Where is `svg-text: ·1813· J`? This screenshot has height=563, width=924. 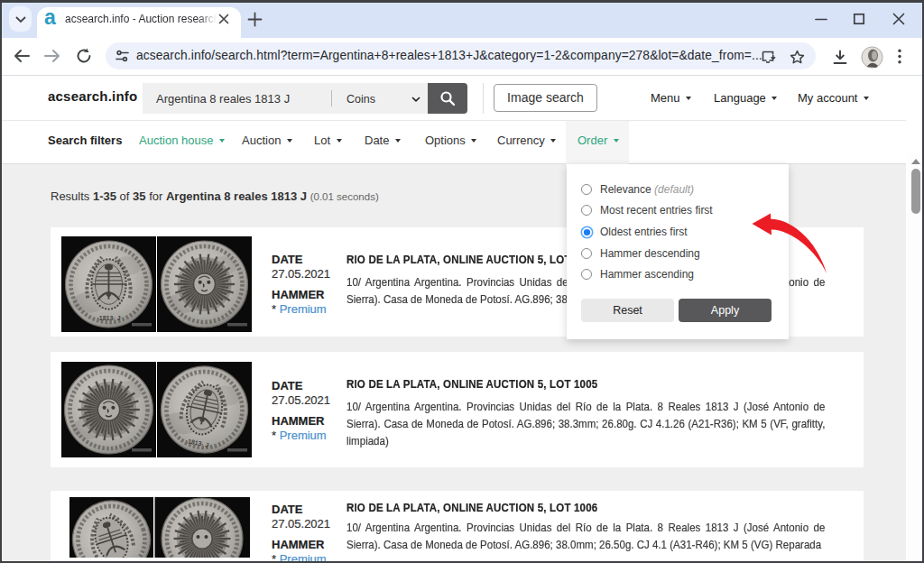 svg-text: ·1813· J is located at coordinates (108, 318).